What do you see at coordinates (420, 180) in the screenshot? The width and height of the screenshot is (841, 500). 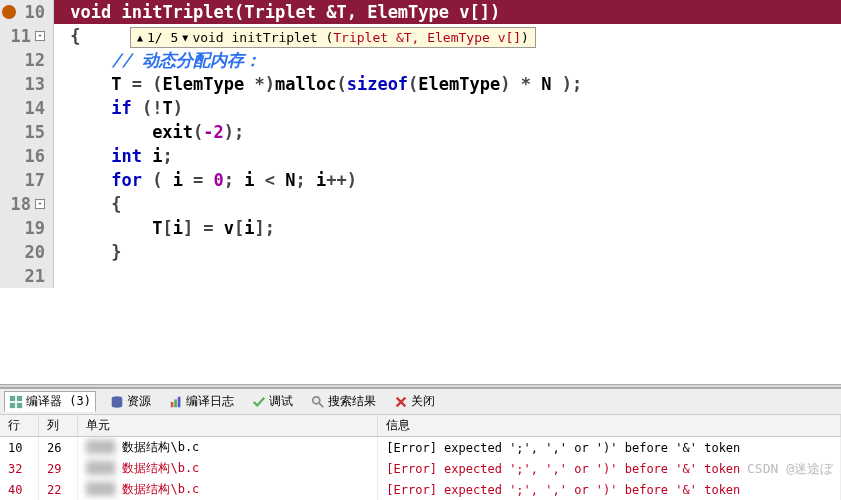 I see `code-line: 17 for ( i = 0; i < N; i++)` at bounding box center [420, 180].